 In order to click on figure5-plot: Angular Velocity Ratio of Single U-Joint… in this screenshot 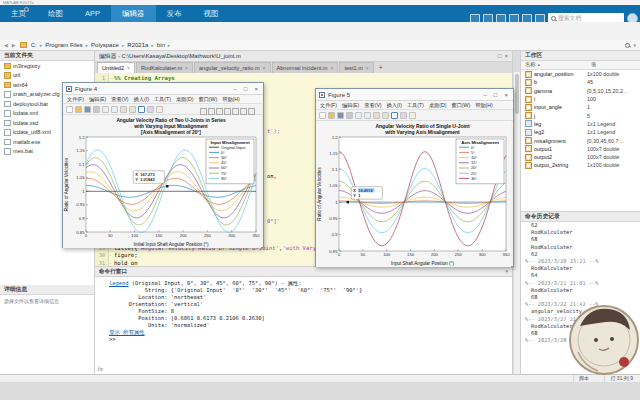, I will do `click(414, 194)`.